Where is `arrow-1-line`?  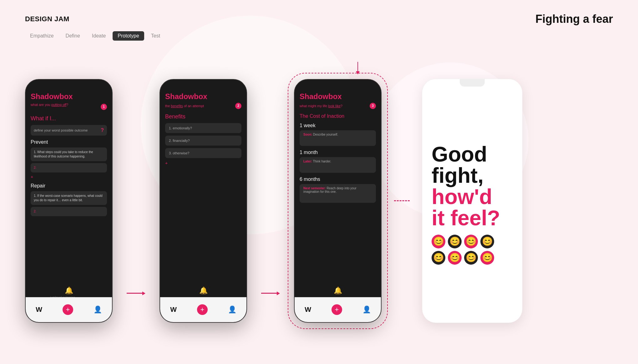 arrow-1-line is located at coordinates (134, 293).